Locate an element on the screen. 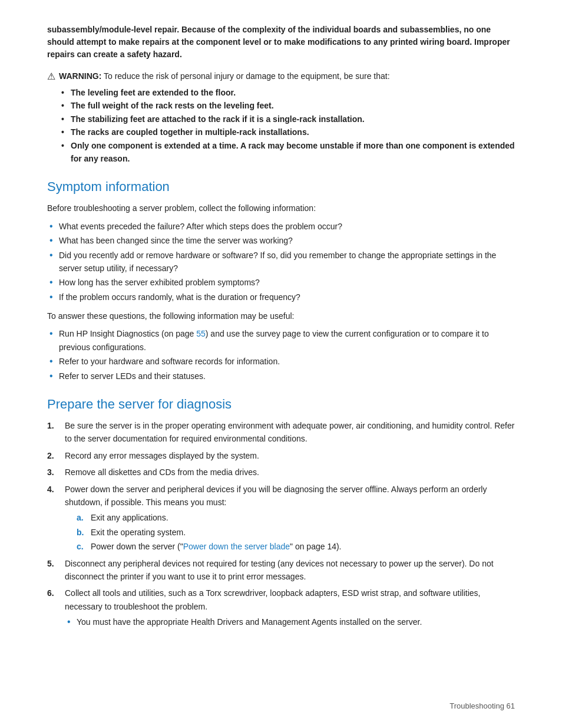  prepare-step-1: Be sure the server is in the proper oper… is located at coordinates (281, 433).